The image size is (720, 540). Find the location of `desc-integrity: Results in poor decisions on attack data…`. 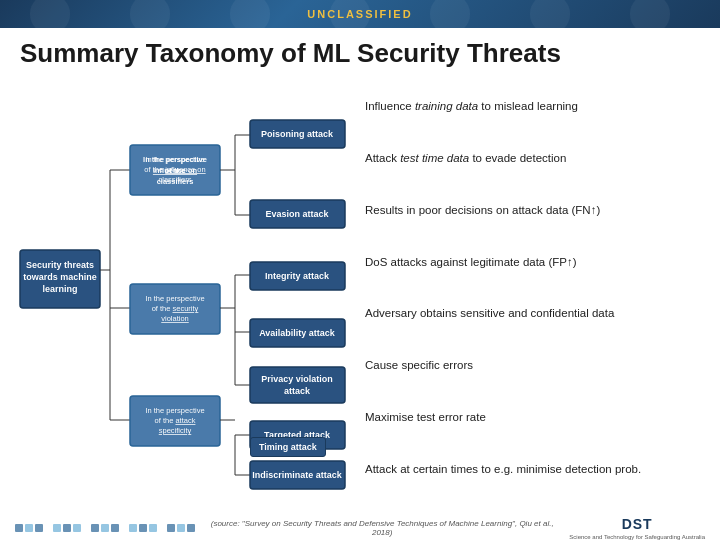

desc-integrity: Results in poor decisions on attack data… is located at coordinates (535, 210).